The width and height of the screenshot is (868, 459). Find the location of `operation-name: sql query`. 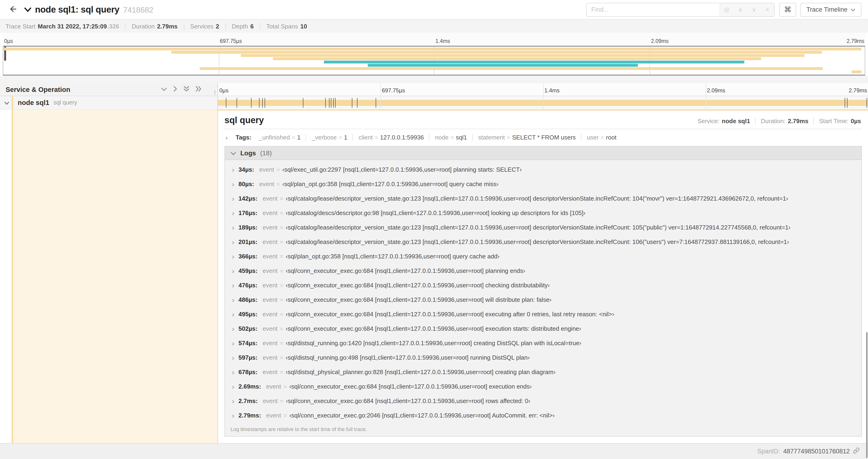

operation-name: sql query is located at coordinates (65, 102).